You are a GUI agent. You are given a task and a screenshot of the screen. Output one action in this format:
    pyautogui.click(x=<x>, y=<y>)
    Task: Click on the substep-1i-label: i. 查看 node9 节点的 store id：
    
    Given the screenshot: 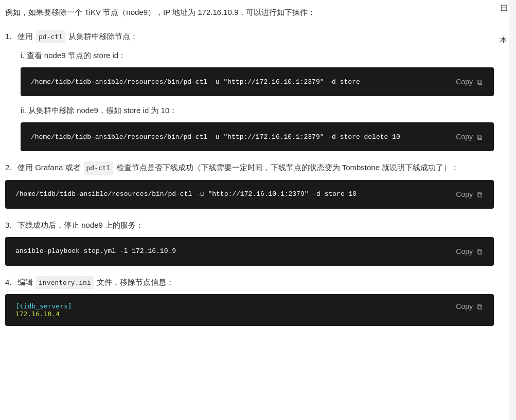 What is the action you would take?
    pyautogui.click(x=257, y=56)
    